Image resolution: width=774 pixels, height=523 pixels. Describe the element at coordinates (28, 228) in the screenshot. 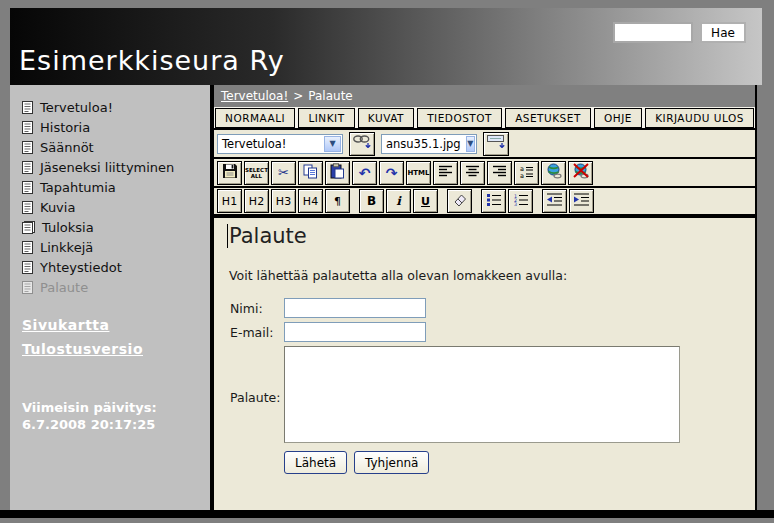

I see `documents-icon` at that location.